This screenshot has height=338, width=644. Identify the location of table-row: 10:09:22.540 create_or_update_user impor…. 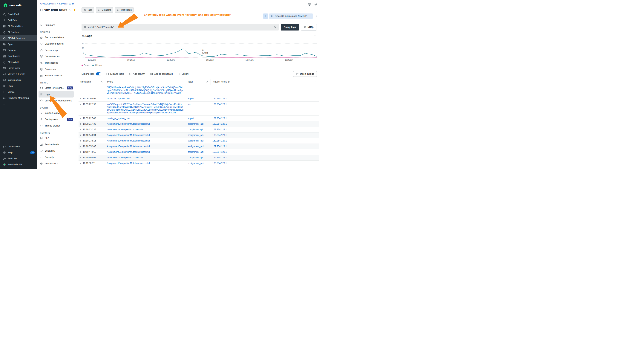
(198, 119).